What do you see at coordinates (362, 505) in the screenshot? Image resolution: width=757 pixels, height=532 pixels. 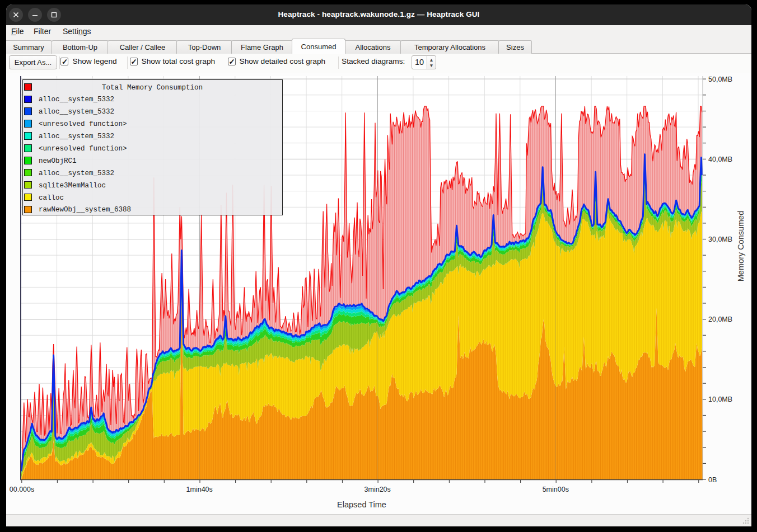 I see `svg-text: Elapsed Time` at bounding box center [362, 505].